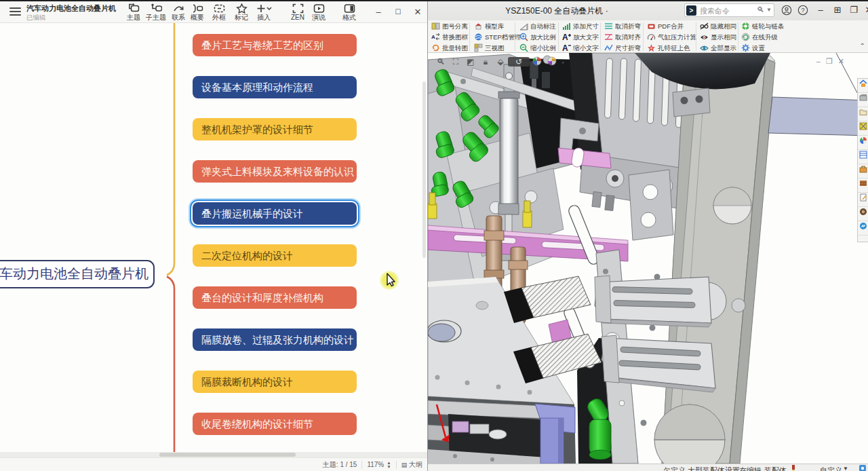  Describe the element at coordinates (441, 62) in the screenshot. I see `zoom-fit-icon: 🔍︎` at that location.